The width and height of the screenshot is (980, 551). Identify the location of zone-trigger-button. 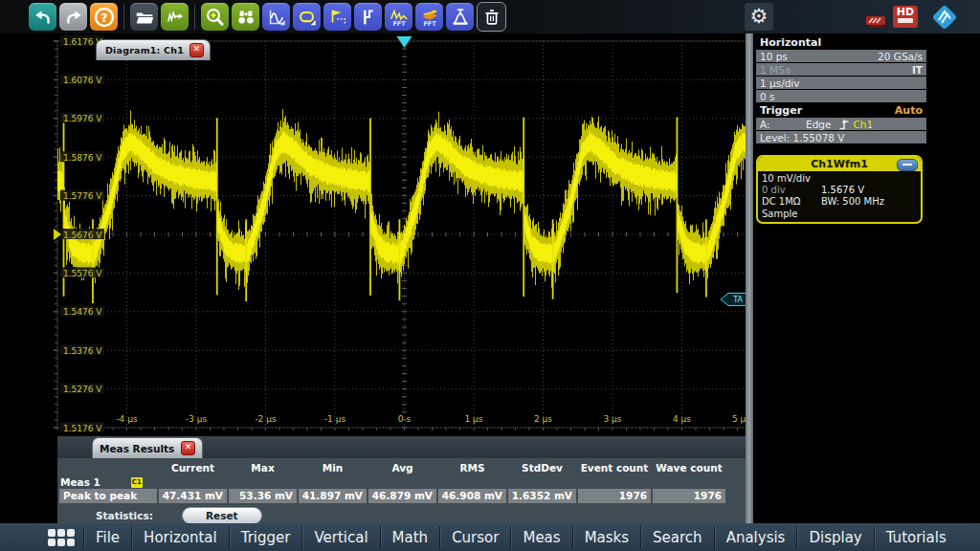
(337, 17).